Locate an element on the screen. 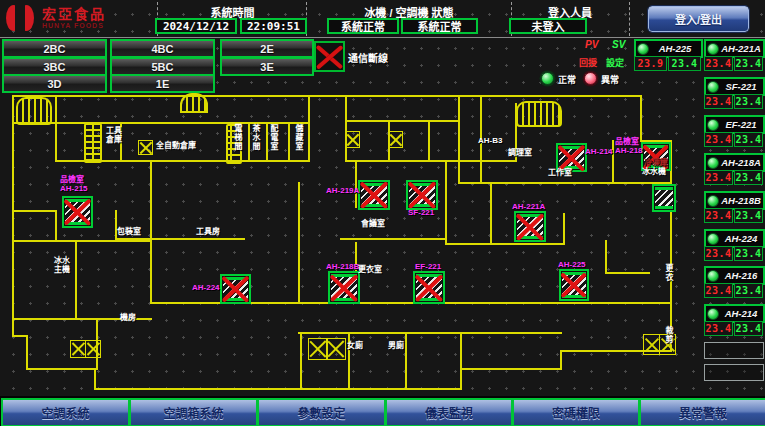 This screenshot has height=426, width=765. bottom-navbar: 空調系統空調箱系統參數設定儀表監視密碼權限異常警報 is located at coordinates (382, 411).